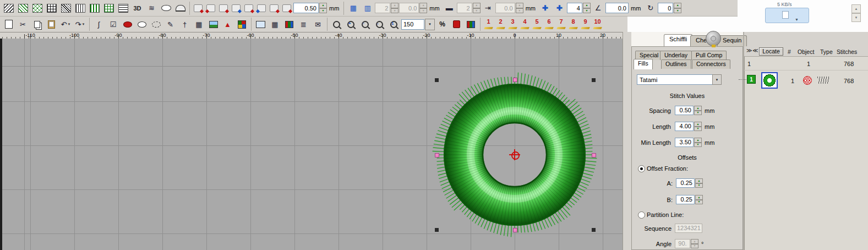 The width and height of the screenshot is (868, 250). I want to click on selection-handle-top-right, so click(593, 80).